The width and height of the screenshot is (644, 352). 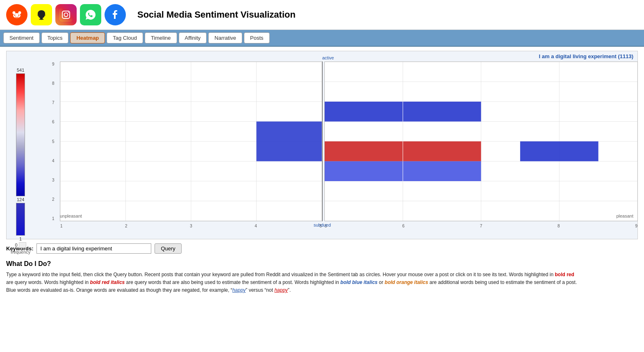 I want to click on axis-active-label: active, so click(x=328, y=58).